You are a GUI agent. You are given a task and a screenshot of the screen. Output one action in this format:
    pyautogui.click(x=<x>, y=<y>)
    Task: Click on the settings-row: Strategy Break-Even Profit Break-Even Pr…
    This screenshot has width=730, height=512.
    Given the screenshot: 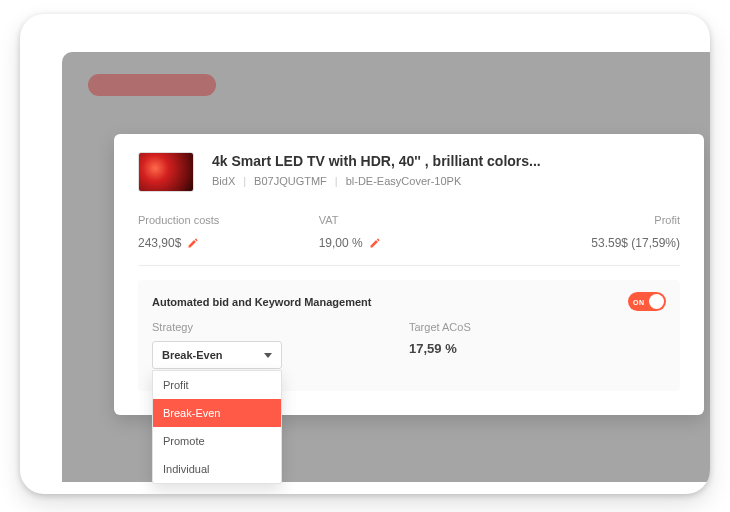 What is the action you would take?
    pyautogui.click(x=409, y=345)
    